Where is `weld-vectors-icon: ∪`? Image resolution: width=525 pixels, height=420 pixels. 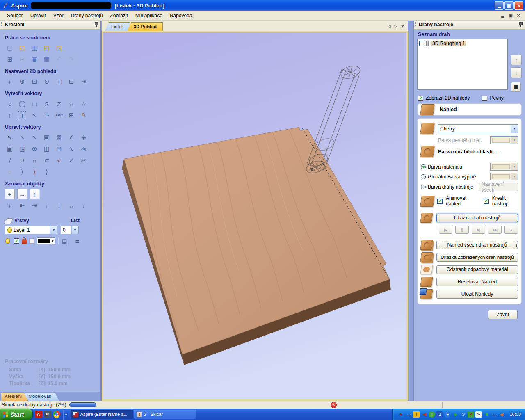
weld-vectors-icon: ∪ is located at coordinates (22, 160).